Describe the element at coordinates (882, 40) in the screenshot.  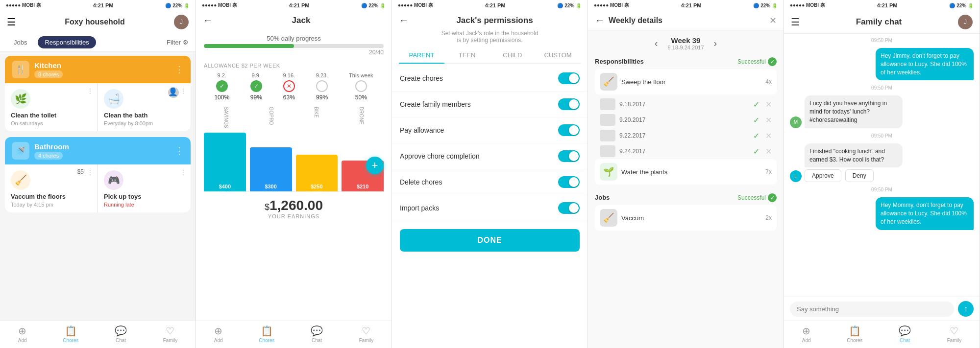
I see `chat-time-0: 09:50 PM` at that location.